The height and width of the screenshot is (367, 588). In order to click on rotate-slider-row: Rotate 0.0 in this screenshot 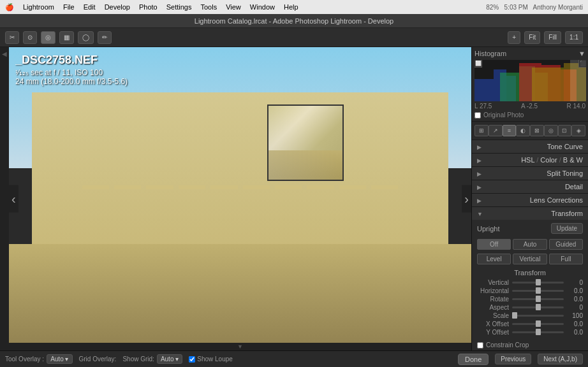, I will do `click(530, 299)`.